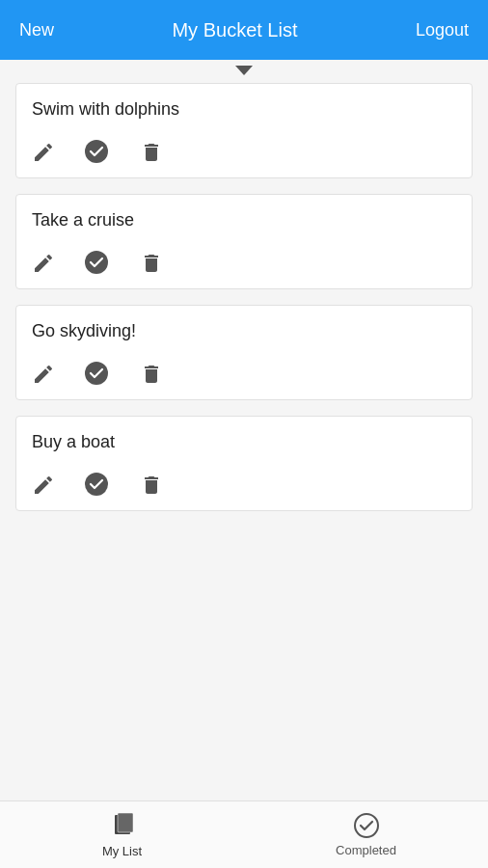 Image resolution: width=488 pixels, height=868 pixels. What do you see at coordinates (244, 332) in the screenshot?
I see `item-title: Go skydiving!` at bounding box center [244, 332].